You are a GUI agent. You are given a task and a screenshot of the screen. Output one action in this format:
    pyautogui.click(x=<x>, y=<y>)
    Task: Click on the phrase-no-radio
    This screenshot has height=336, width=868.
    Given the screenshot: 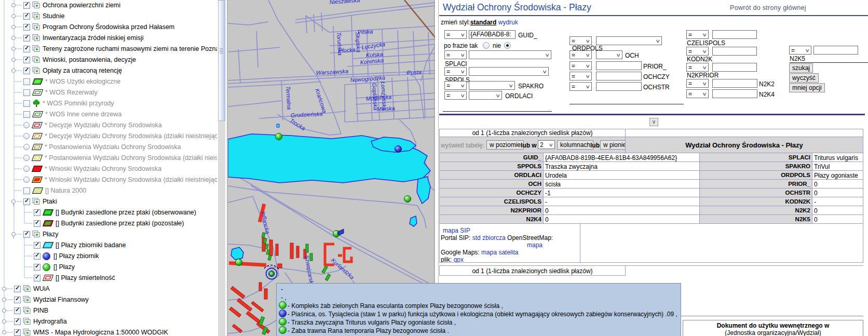 What is the action you would take?
    pyautogui.click(x=508, y=46)
    